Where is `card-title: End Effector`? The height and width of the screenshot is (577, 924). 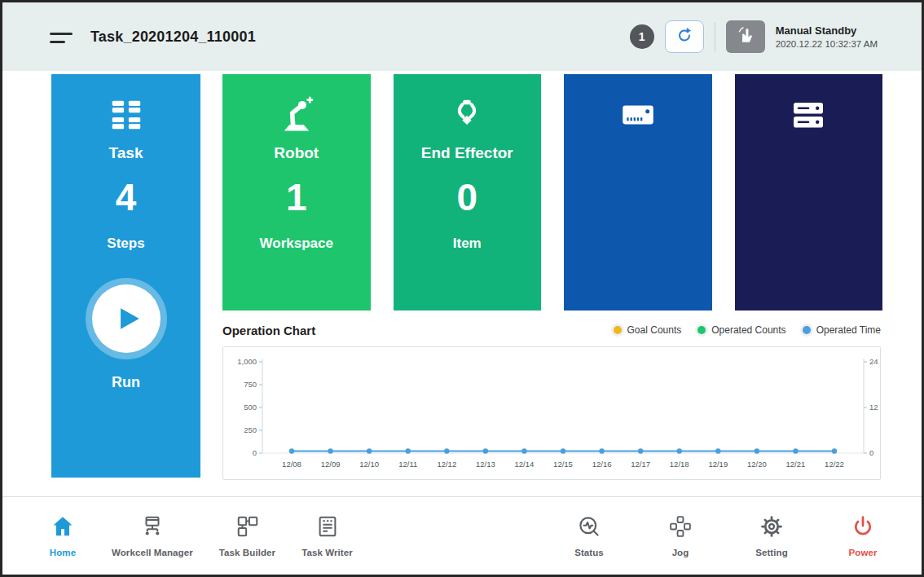
card-title: End Effector is located at coordinates (468, 153).